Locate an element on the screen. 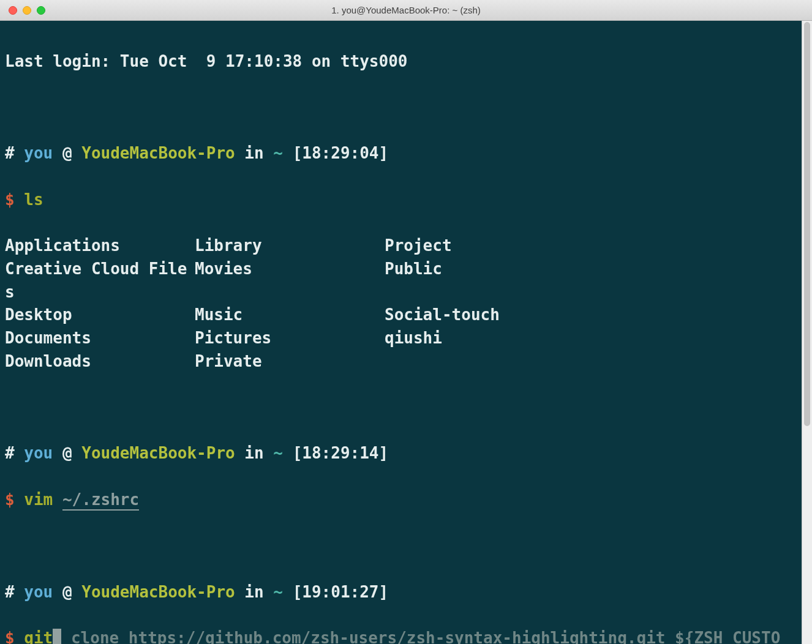  list-item: Documents is located at coordinates (100, 339).